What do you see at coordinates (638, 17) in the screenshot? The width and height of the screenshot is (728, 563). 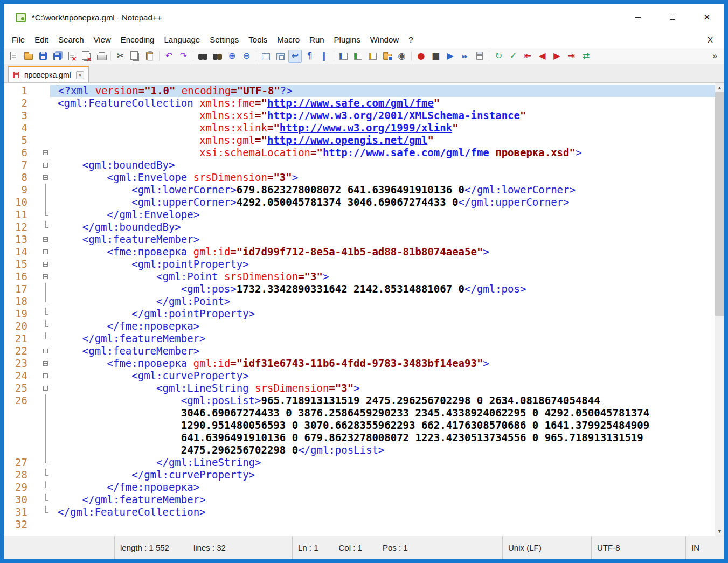 I see `minimize-button` at bounding box center [638, 17].